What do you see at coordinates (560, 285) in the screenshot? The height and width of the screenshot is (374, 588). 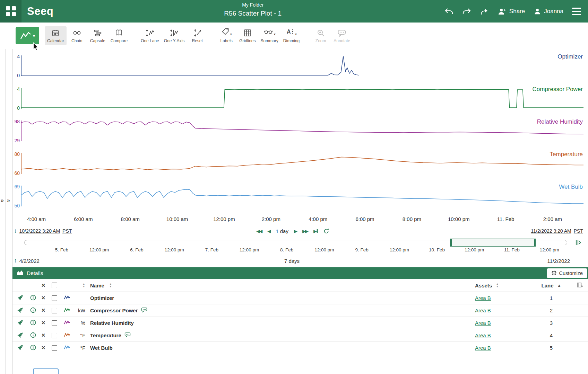 I see `sort-ascending-icon: ▲` at bounding box center [560, 285].